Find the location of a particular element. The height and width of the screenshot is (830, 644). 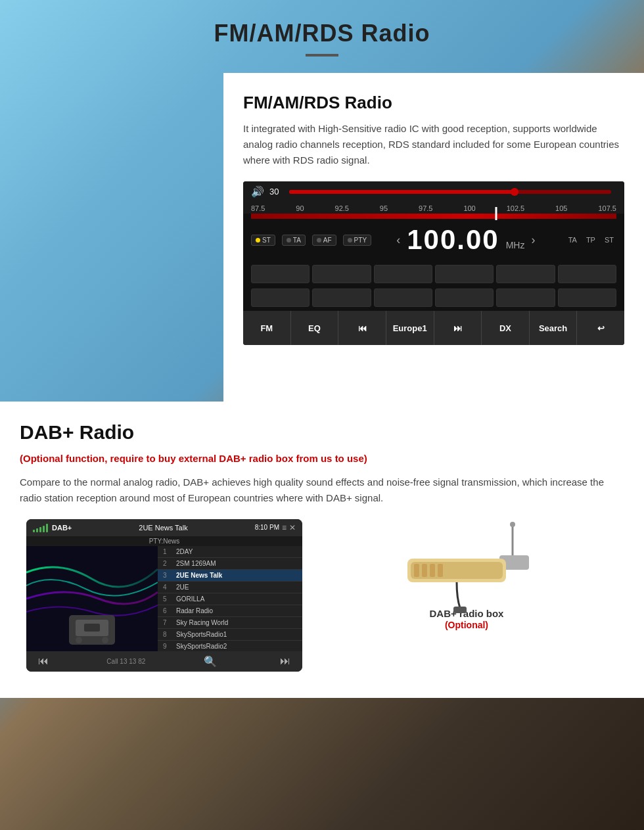

dab-channel-6: 6 Radar Radio is located at coordinates (230, 611).